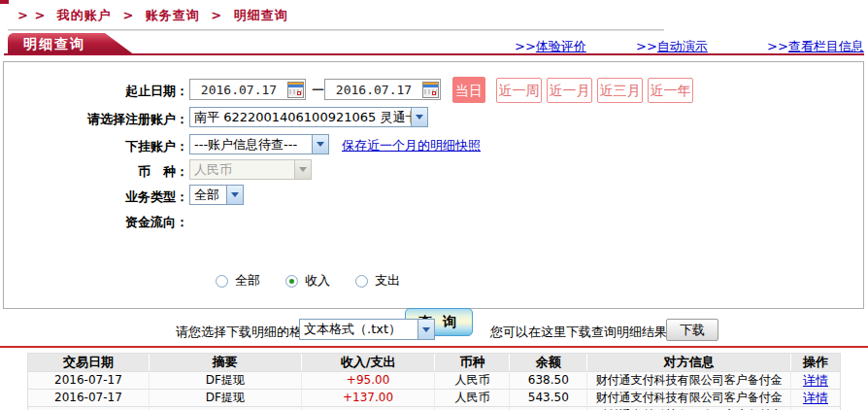  Describe the element at coordinates (670, 90) in the screenshot. I see `range-year-button: 近一年` at that location.